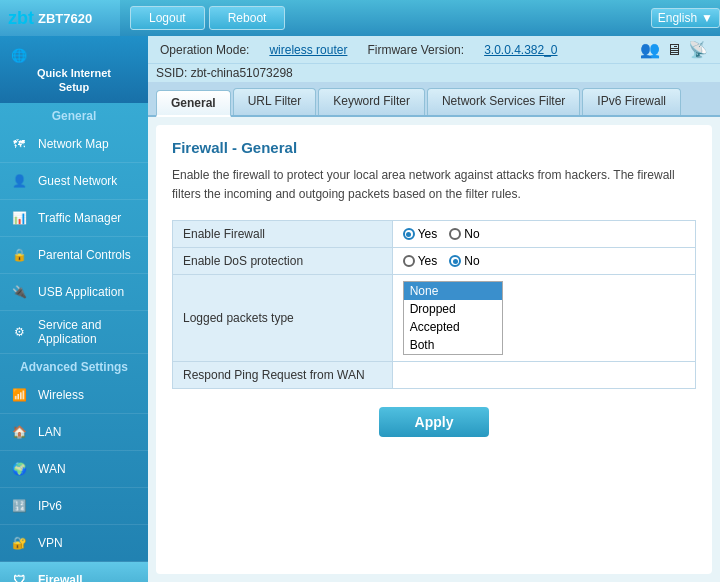 This screenshot has height=582, width=720. Describe the element at coordinates (19, 506) in the screenshot. I see `ipv6-icon: 🔢` at that location.